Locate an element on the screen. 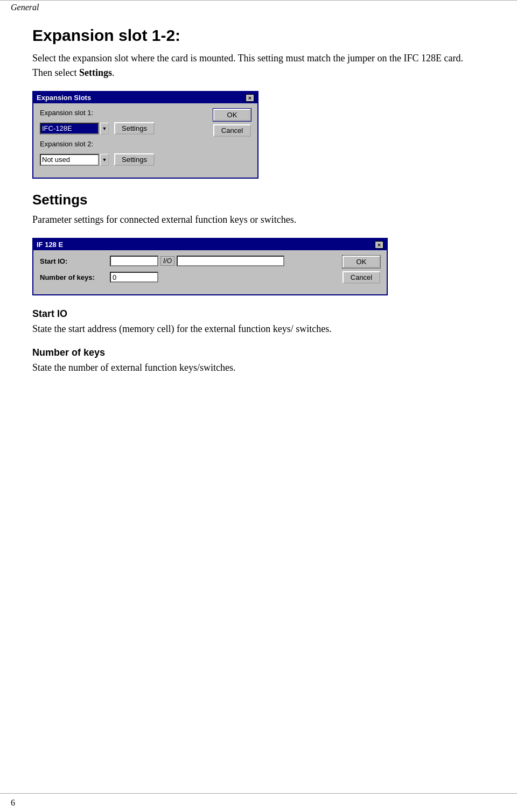 This screenshot has height=812, width=517. expansion-slots-title: Expansion Slots is located at coordinates (64, 98).